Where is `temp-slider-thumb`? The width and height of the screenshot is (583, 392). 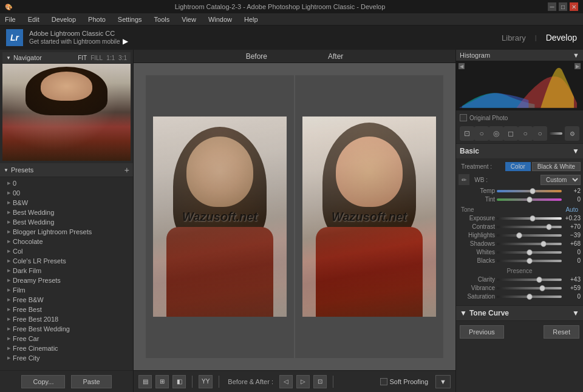 temp-slider-thumb is located at coordinates (533, 191).